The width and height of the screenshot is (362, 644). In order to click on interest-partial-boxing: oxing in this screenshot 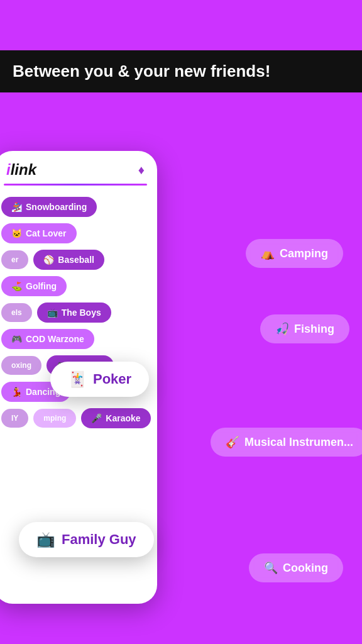, I will do `click(21, 365)`.